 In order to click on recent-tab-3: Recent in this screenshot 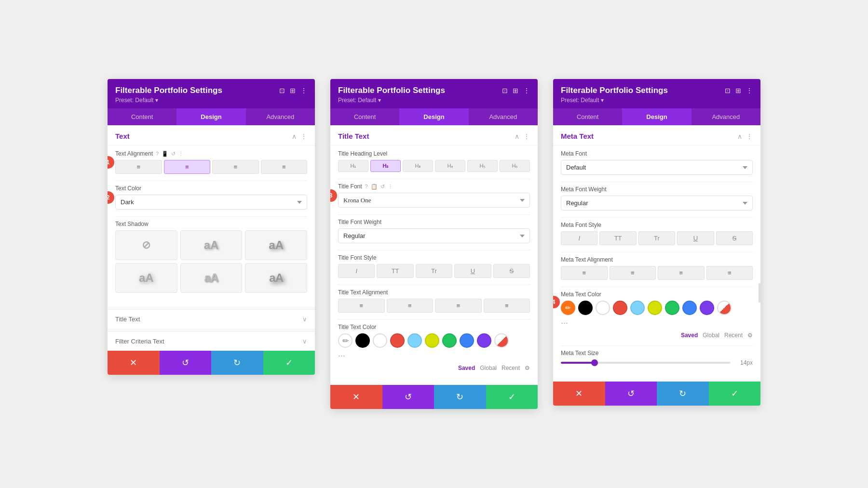, I will do `click(733, 335)`.